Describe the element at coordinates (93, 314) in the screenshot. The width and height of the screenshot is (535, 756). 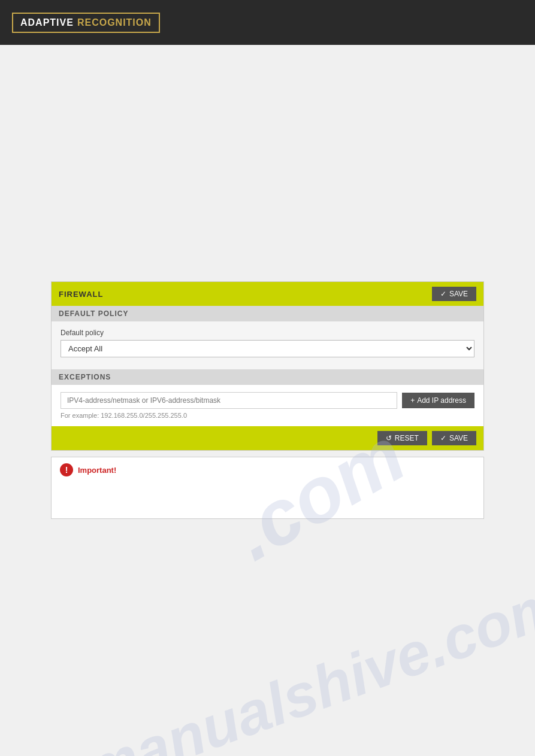
I see `default-policy-title: DEFAULT POLICY` at that location.